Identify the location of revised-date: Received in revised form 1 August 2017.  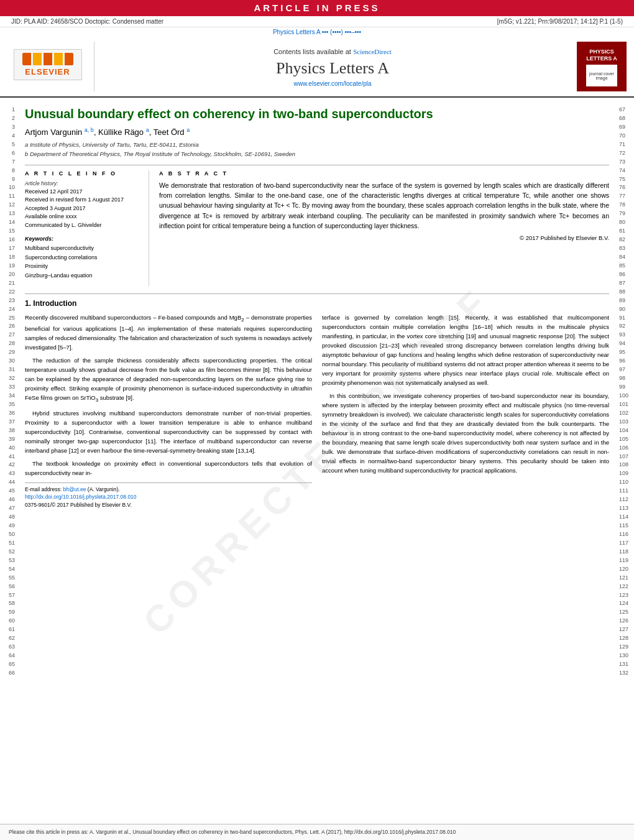
(83, 200).